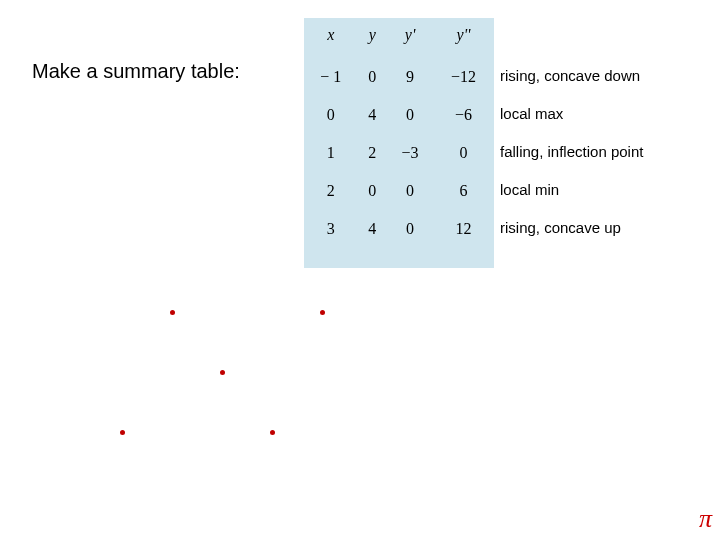 This screenshot has height=540, width=720. What do you see at coordinates (410, 77) in the screenshot?
I see `cell: 9` at bounding box center [410, 77].